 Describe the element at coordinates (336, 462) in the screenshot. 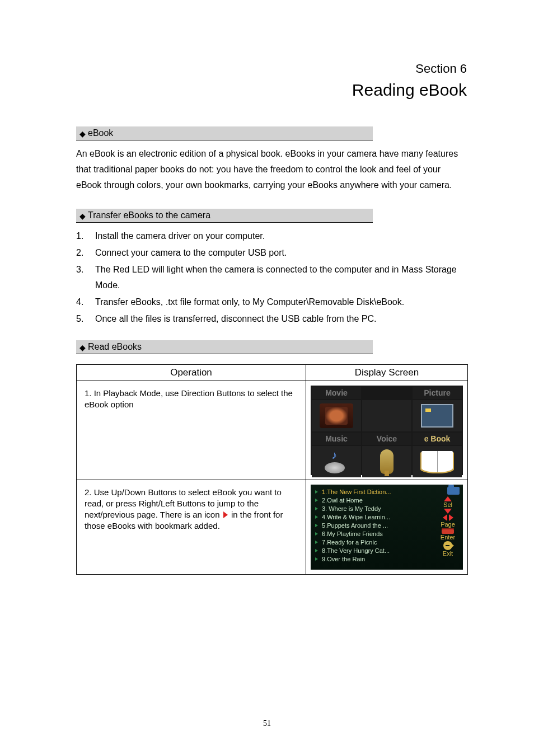

I see `music-icon` at that location.